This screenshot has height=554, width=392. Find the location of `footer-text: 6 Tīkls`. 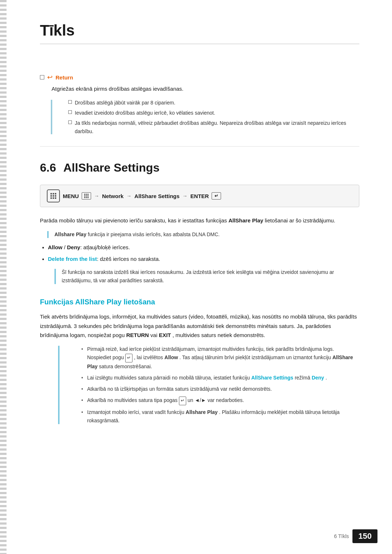

footer-text: 6 Tīkls is located at coordinates (341, 536).